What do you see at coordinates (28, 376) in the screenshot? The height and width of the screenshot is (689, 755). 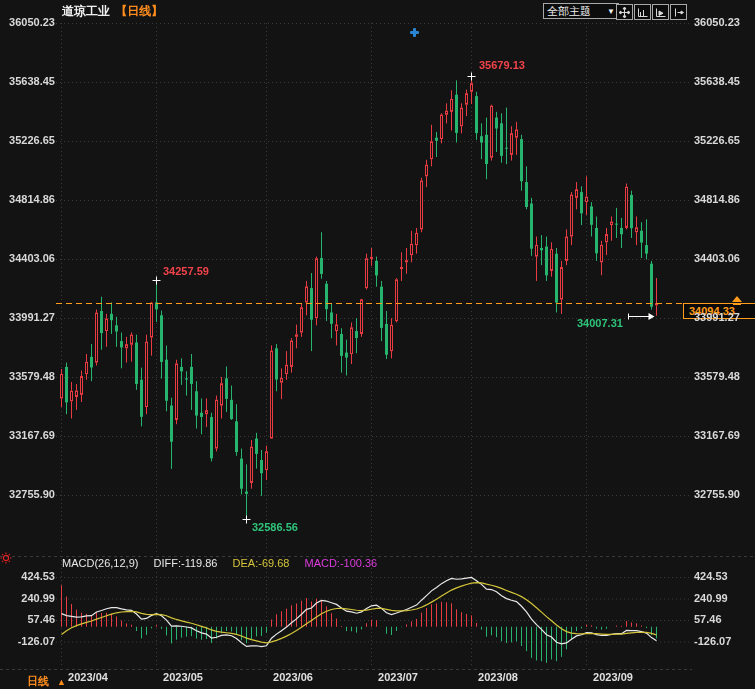 I see `price-axis-label-left: 33579.48` at bounding box center [28, 376].